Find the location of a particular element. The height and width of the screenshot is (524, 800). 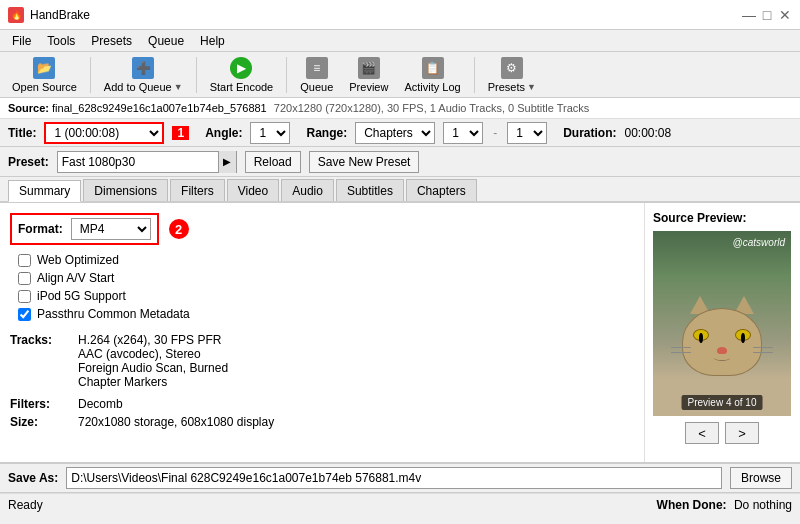

preview-image: @catsworld Preview 4 of 10 is located at coordinates (722, 324).